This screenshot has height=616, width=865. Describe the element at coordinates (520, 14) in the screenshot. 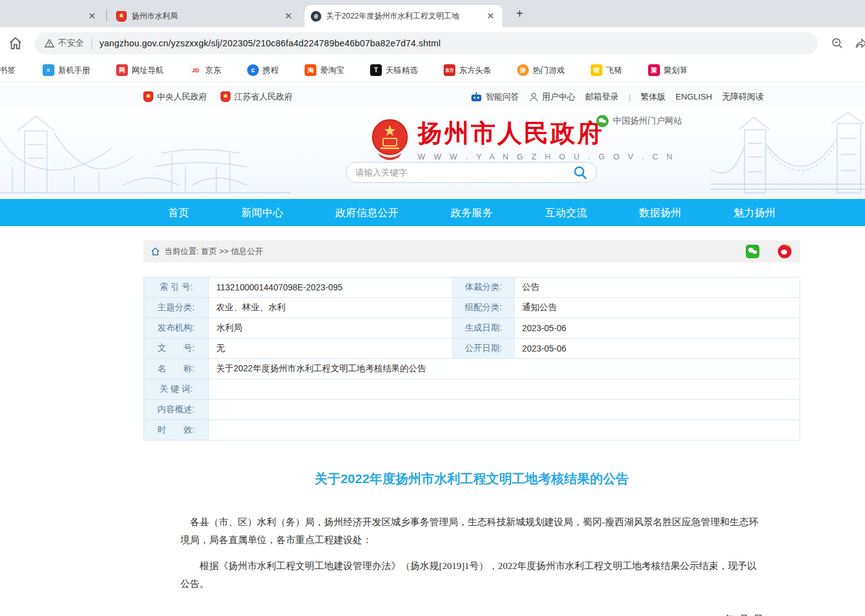

I see `new-tab-button: +` at that location.